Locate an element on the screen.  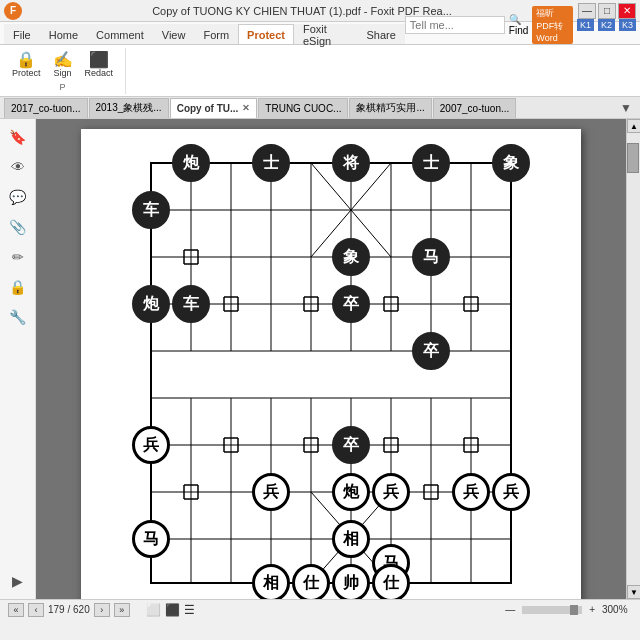
scroll-thumb is located at coordinates (633, 158).